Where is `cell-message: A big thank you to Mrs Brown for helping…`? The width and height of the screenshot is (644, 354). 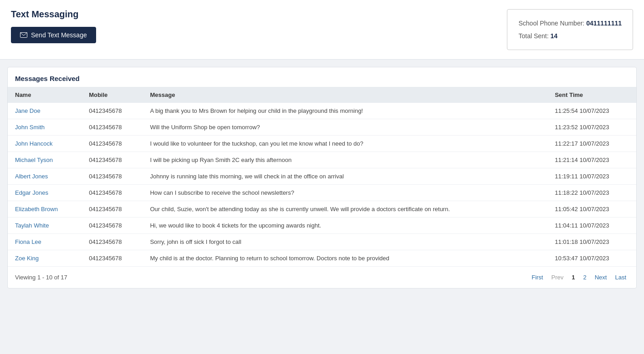 cell-message: A big thank you to Mrs Brown for helping… is located at coordinates (345, 111).